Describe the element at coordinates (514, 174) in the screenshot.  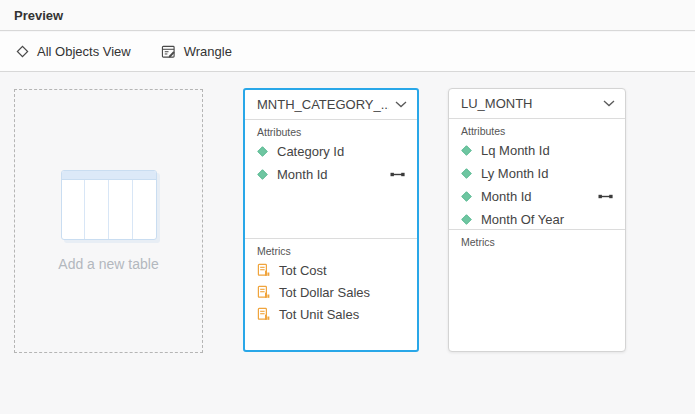
I see `attribute-name: Ly Month Id` at that location.